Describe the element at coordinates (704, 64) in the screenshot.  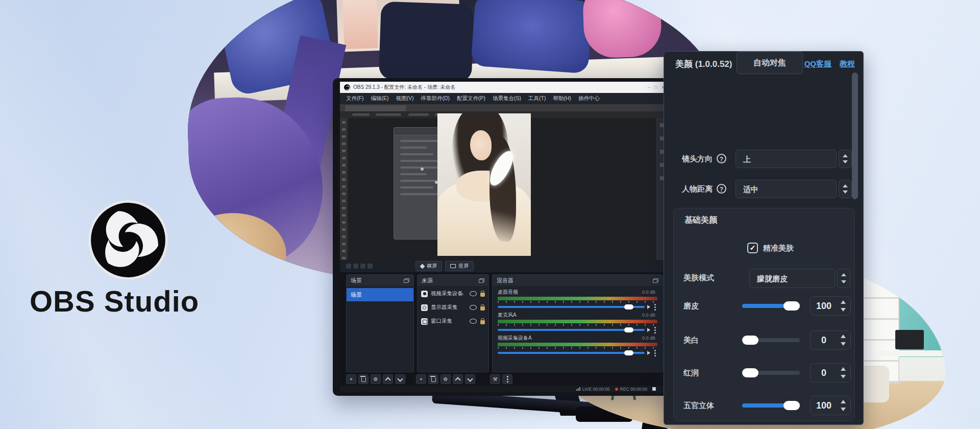
I see `beauty-panel-title: 美颜 (1.0.0.52)` at that location.